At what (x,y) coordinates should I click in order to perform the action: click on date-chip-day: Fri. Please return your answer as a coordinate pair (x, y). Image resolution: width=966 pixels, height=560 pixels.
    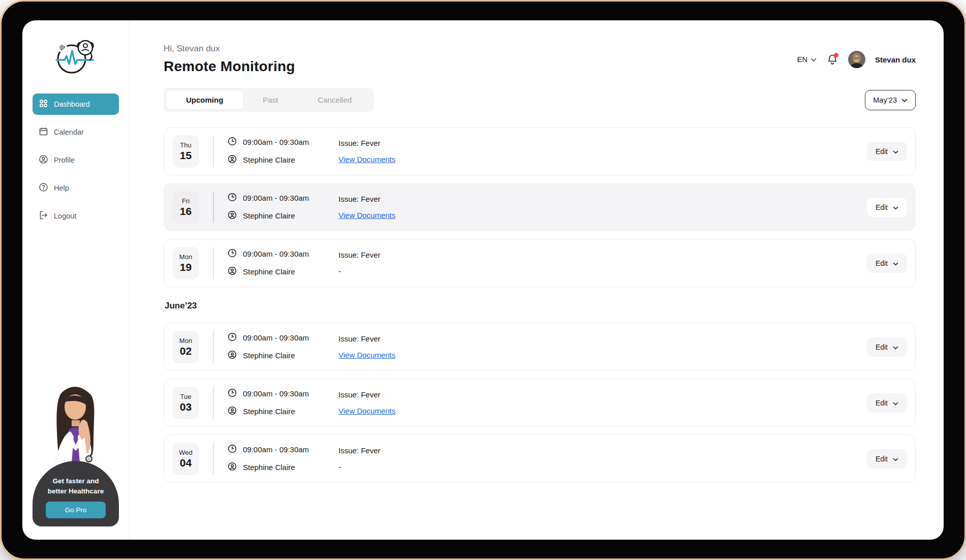
    Looking at the image, I should click on (186, 201).